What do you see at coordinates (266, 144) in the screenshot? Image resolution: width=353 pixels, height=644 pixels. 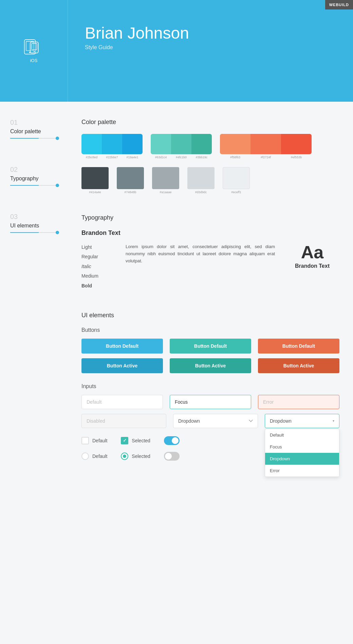 I see `swatch-f2724f` at bounding box center [266, 144].